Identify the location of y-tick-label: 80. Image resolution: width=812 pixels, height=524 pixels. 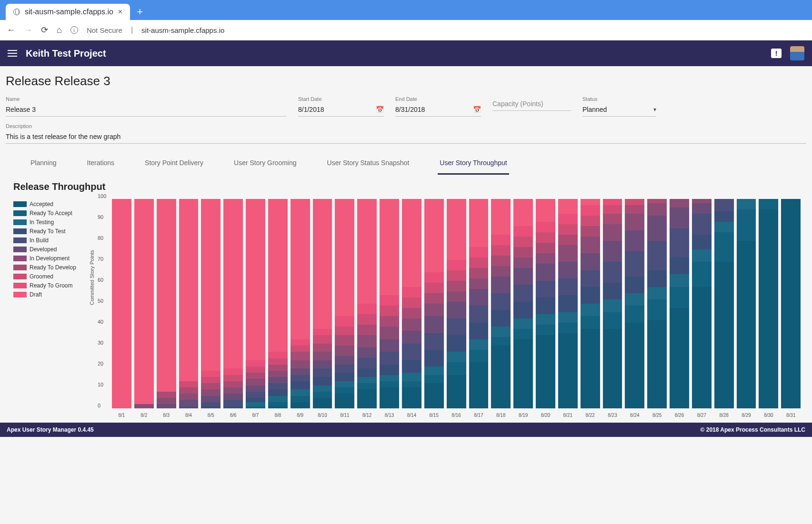
(100, 238).